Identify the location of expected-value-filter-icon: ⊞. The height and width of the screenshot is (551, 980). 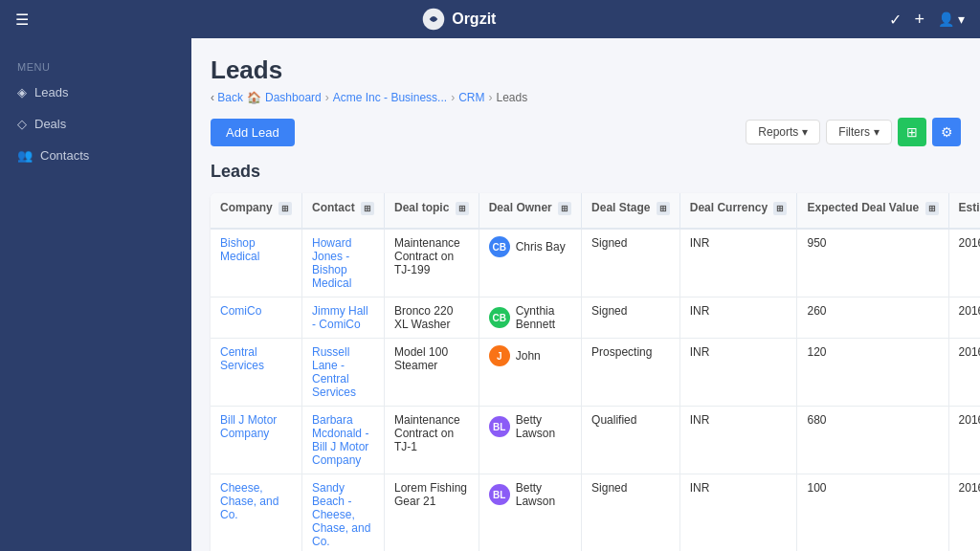
(932, 209).